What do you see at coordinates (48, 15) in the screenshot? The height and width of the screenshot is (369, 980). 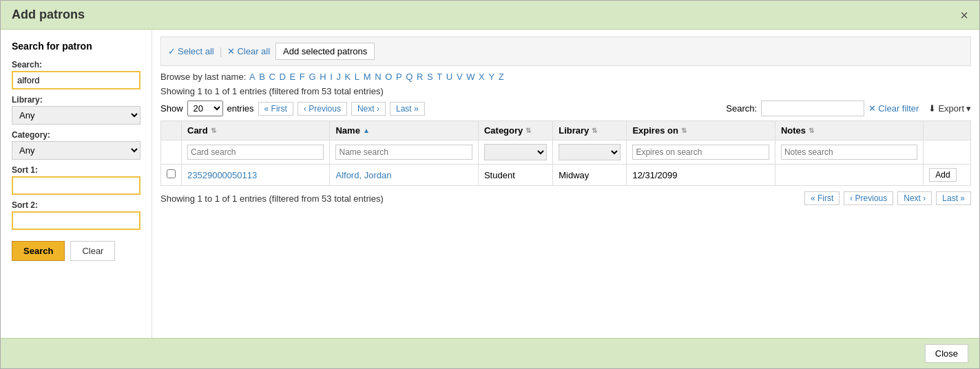 I see `modal-title: Add patrons` at bounding box center [48, 15].